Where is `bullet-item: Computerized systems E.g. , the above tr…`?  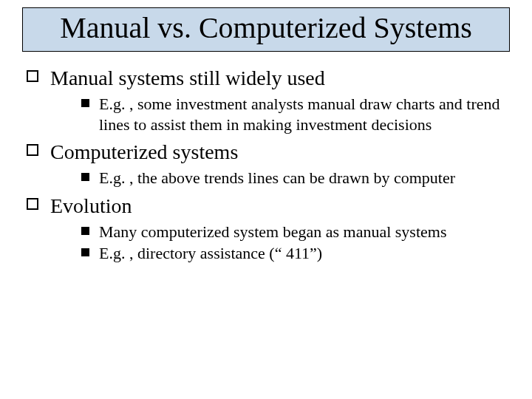
bullet-item: Computerized systems E.g. , the above tr… is located at coordinates (266, 164).